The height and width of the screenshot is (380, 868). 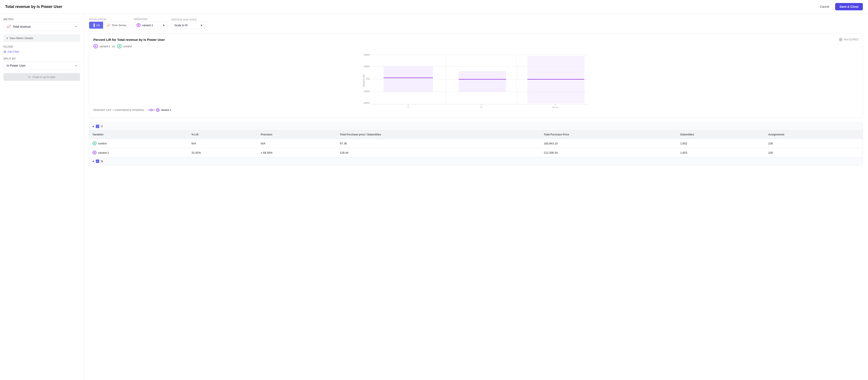 I want to click on legend-line-icon, so click(x=151, y=110).